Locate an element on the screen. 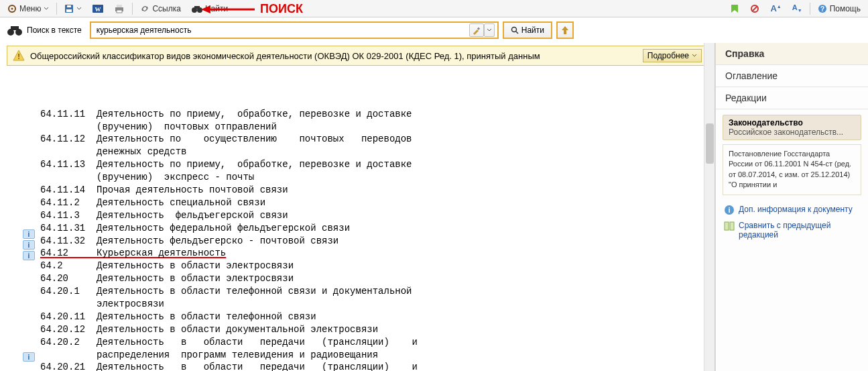 Image resolution: width=868 pixels, height=371 pixels. right-panel-header-sub: Российское законодательств... is located at coordinates (792, 132).